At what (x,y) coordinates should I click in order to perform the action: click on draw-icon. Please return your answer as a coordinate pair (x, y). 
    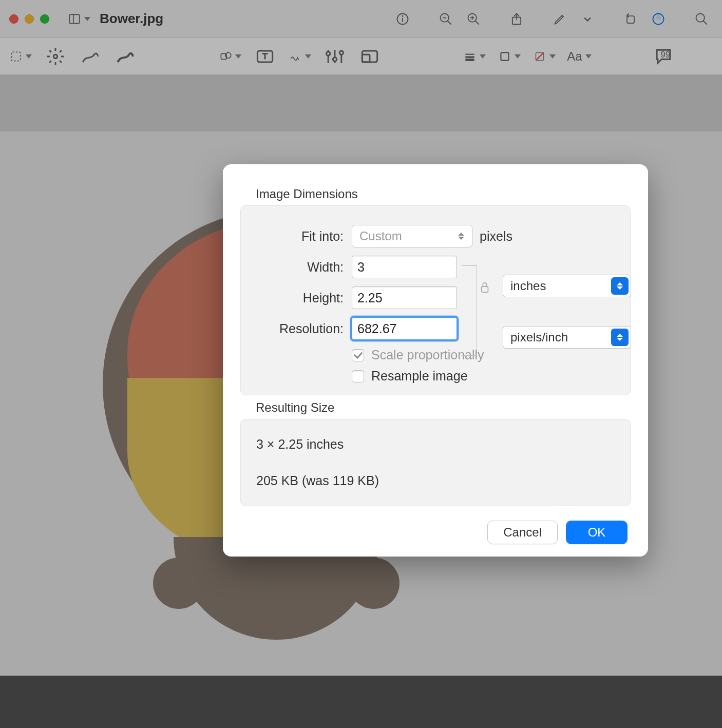
    Looking at the image, I should click on (125, 56).